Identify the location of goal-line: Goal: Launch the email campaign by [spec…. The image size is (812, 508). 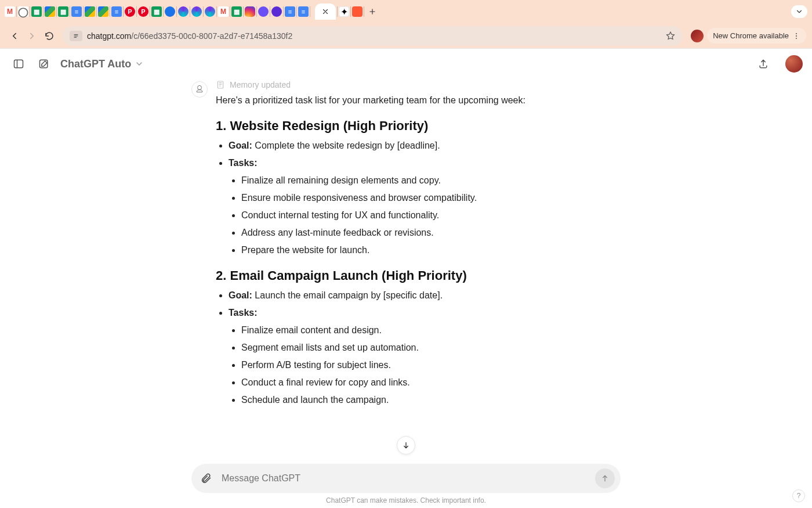
(425, 296).